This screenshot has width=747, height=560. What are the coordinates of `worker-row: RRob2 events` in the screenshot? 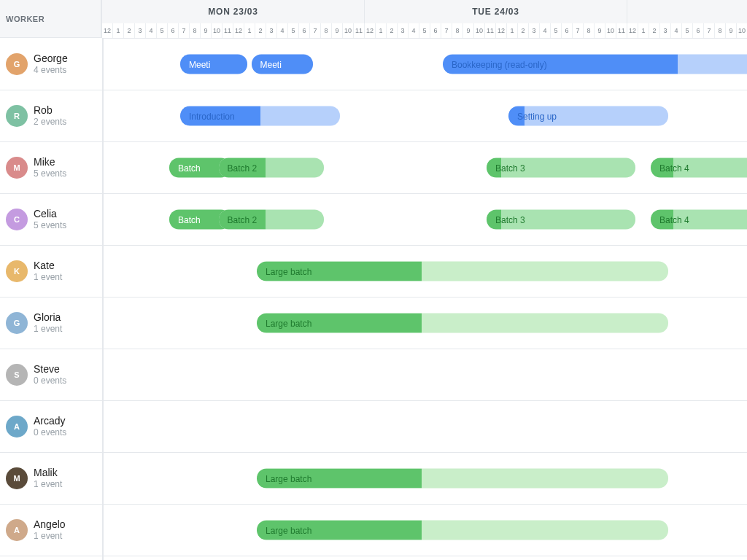 It's located at (51, 117).